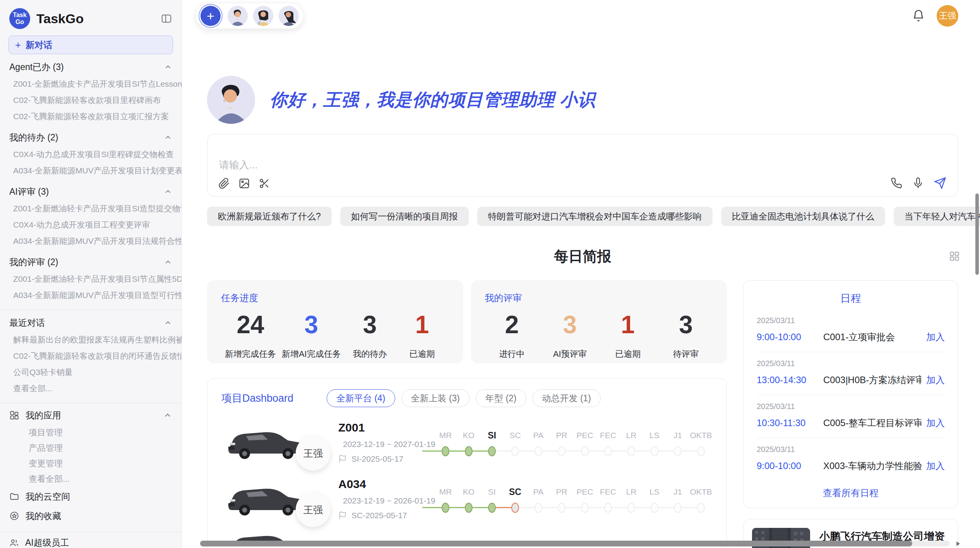 The width and height of the screenshot is (980, 548). I want to click on send-icon, so click(940, 183).